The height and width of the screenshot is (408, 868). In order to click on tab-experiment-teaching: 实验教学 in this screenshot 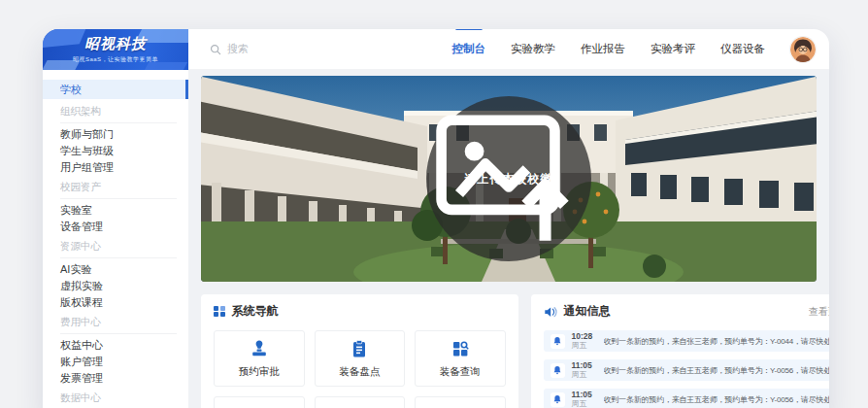, I will do `click(533, 49)`.